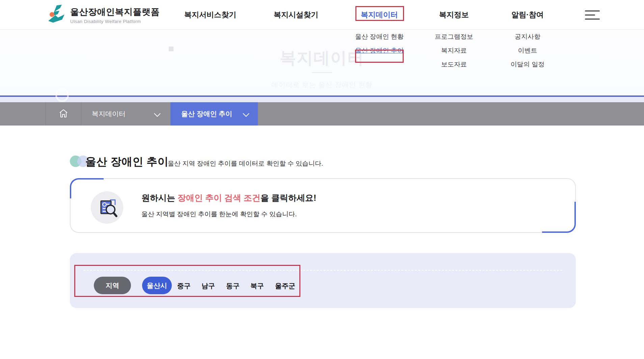 This screenshot has height=359, width=644. Describe the element at coordinates (103, 15) in the screenshot. I see `site-logo: 울산장애인복지플랫폼 Ulsan Disability Welfare Plat…` at that location.